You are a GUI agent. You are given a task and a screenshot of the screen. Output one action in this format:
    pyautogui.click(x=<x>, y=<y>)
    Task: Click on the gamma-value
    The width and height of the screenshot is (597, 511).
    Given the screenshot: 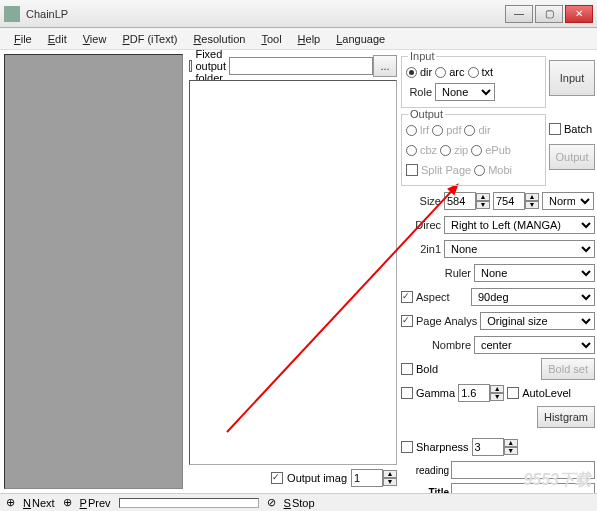 What is the action you would take?
    pyautogui.click(x=474, y=393)
    